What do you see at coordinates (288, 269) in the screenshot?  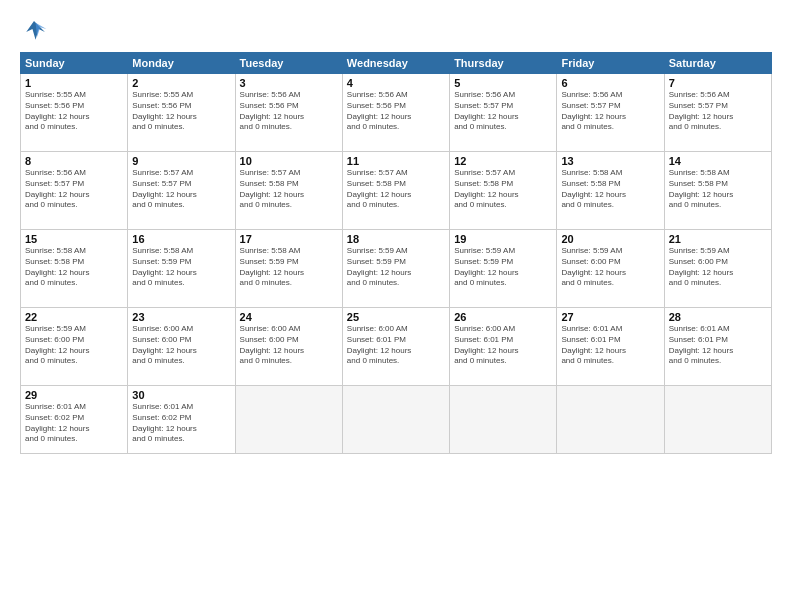 I see `calendar-cell: 17Sunrise: 5:58 AM Sunset: 5:59 PM Dayli…` at bounding box center [288, 269].